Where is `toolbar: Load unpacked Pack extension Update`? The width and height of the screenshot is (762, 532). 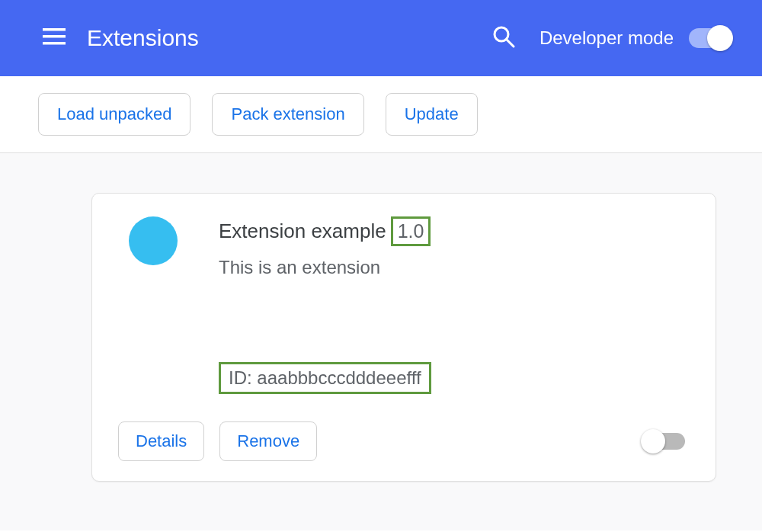 toolbar: Load unpacked Pack extension Update is located at coordinates (381, 114).